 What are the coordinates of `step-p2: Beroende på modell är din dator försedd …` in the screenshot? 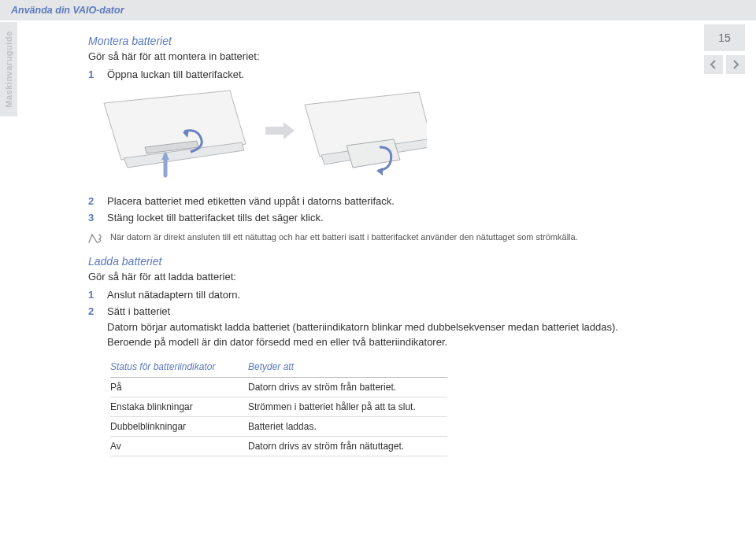 It's located at (277, 342).